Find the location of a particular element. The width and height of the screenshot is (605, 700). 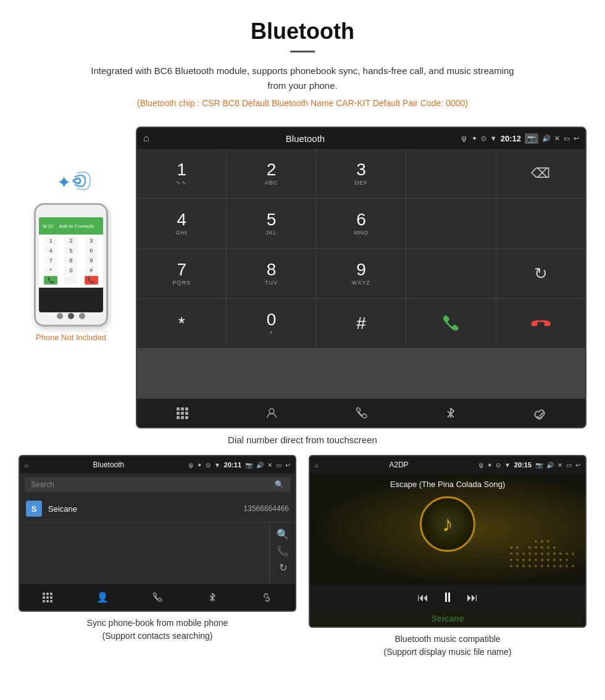

pb-bottom-call is located at coordinates (157, 598).